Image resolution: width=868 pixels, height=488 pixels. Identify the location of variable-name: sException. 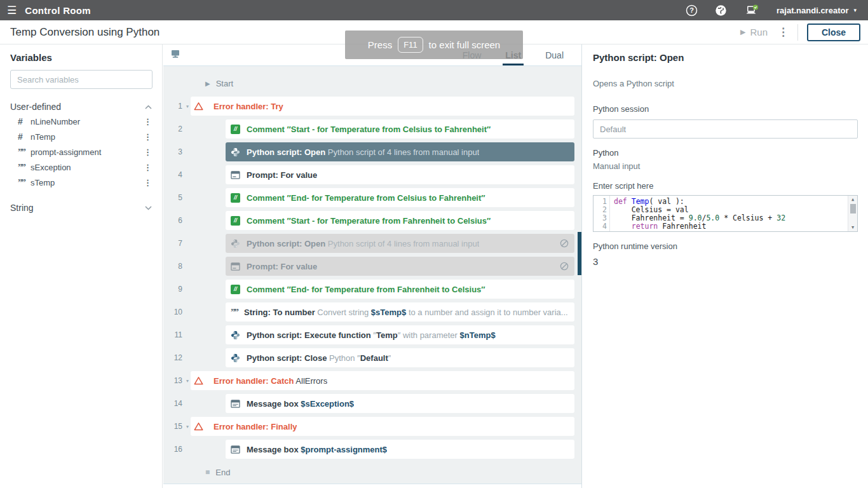
(51, 168).